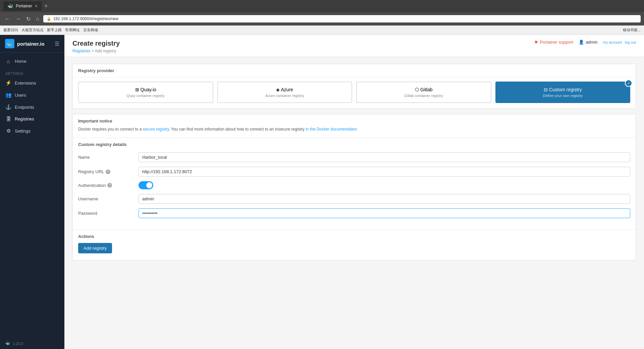  What do you see at coordinates (8, 95) in the screenshot?
I see `users-icon: 👥` at bounding box center [8, 95].